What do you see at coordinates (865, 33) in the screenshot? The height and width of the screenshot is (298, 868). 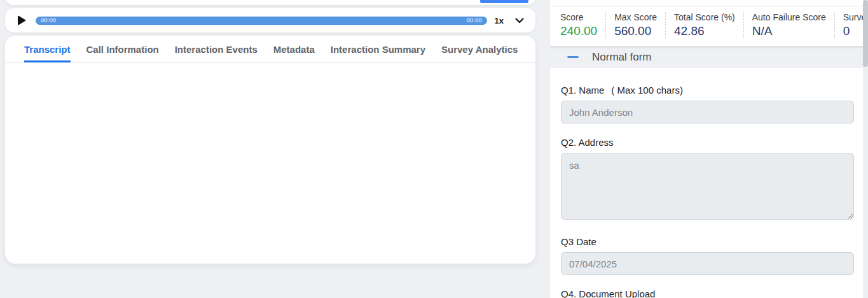 I see `scrollbar-thumb` at bounding box center [865, 33].